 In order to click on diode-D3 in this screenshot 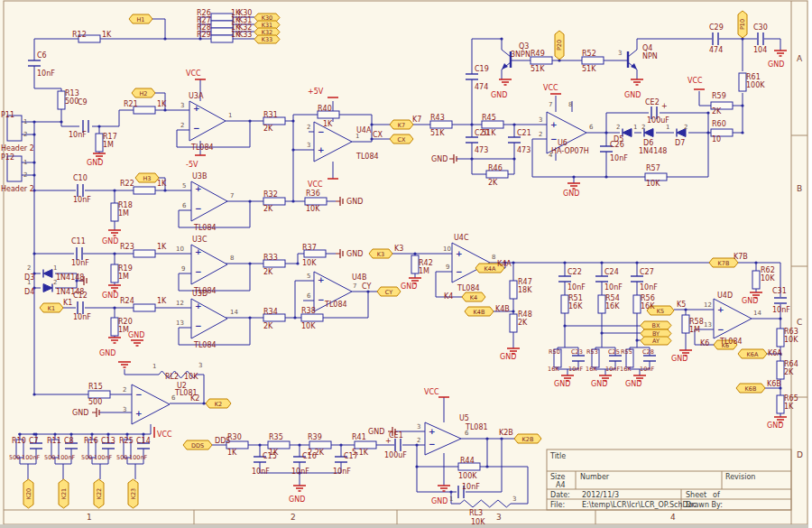, I will do `click(48, 274)`.